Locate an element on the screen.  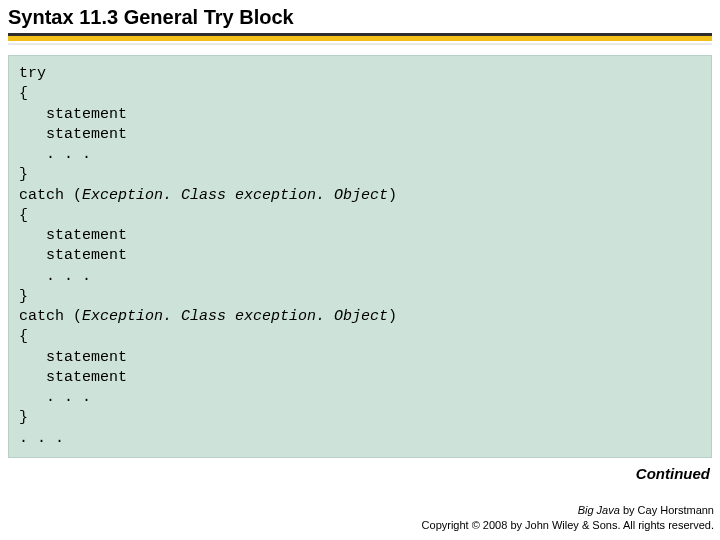
footer-line-1: Big Java by Cay Horstmann is located at coordinates (568, 510).